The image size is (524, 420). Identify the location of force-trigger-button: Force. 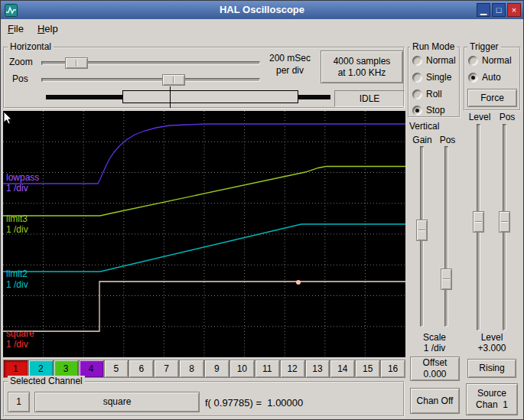
(493, 98).